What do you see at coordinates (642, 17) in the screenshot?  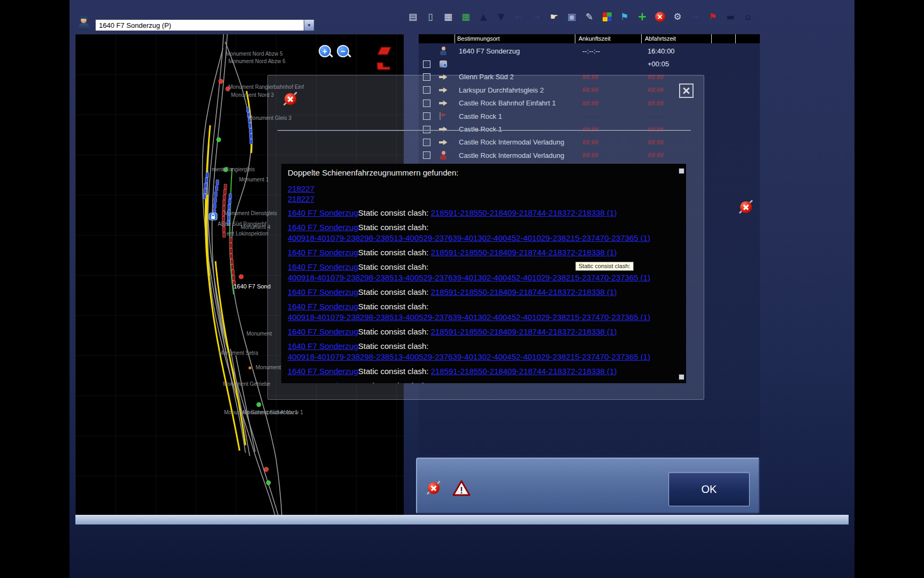 I see `add-icon: +` at bounding box center [642, 17].